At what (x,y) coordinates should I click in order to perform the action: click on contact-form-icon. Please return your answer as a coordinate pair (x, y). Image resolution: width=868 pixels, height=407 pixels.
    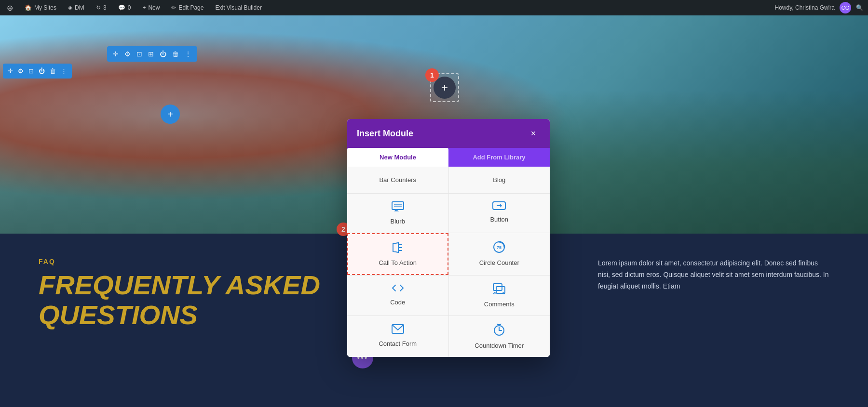
    Looking at the image, I should click on (398, 330).